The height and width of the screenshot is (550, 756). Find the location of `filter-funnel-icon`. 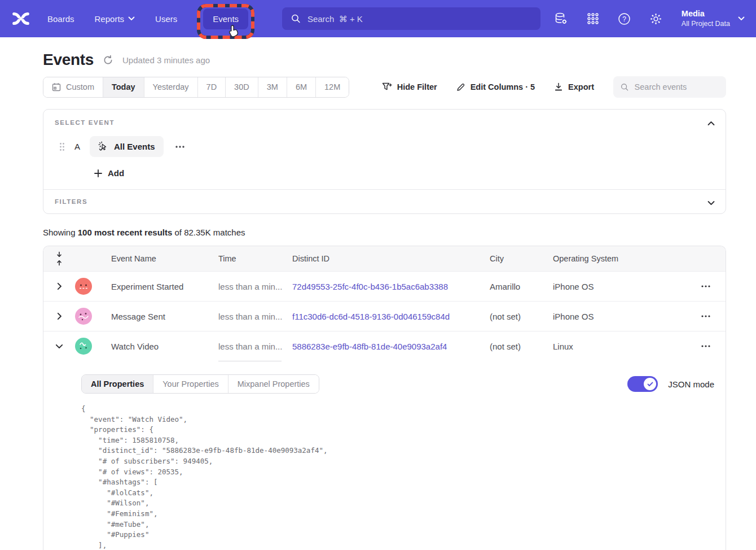

filter-funnel-icon is located at coordinates (387, 87).